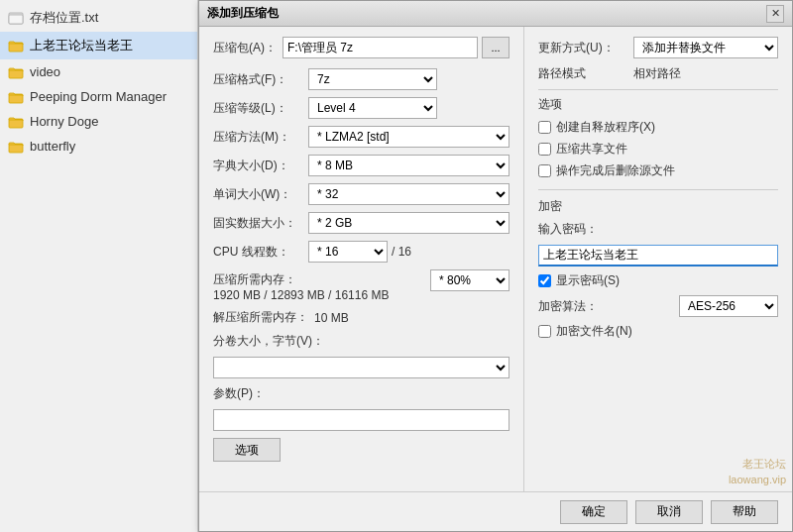  Describe the element at coordinates (46, 71) in the screenshot. I see `sidebar-item-label: video` at that location.